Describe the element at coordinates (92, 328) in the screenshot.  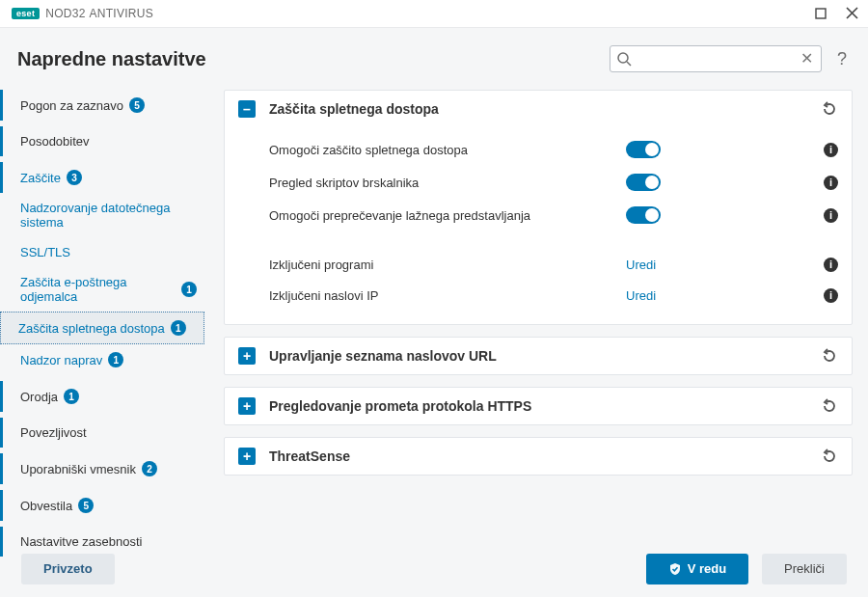
I see `sidebar-item-label: Zaščita spletnega dostopa` at that location.